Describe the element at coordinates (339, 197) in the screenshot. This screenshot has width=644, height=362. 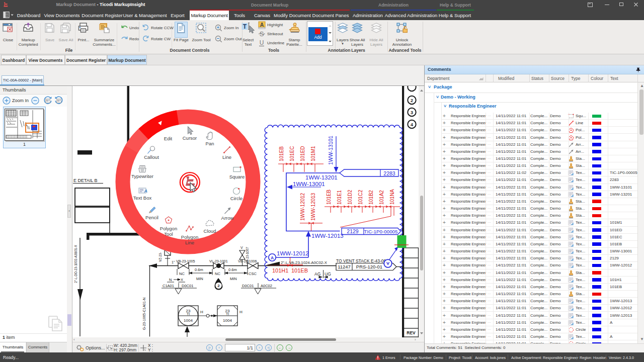
I see `svg-text: 101E1` at that location.